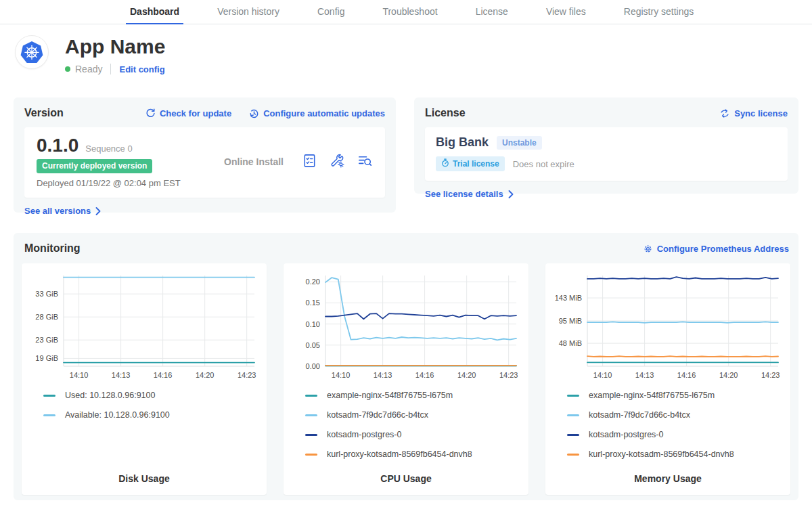 This screenshot has width=812, height=505. What do you see at coordinates (47, 358) in the screenshot?
I see `svg-text: 19 GiB` at bounding box center [47, 358].